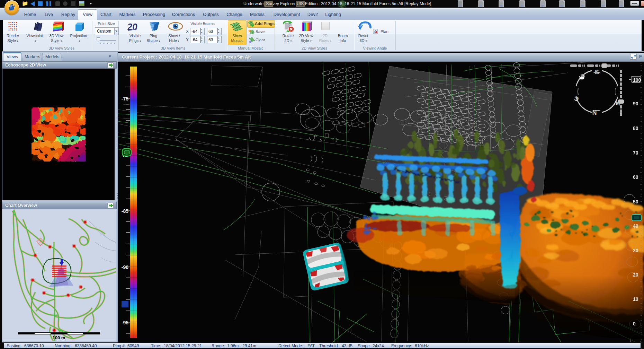 This screenshot has width=644, height=349. What do you see at coordinates (636, 299) in the screenshot?
I see `svg-text: 10` at bounding box center [636, 299].